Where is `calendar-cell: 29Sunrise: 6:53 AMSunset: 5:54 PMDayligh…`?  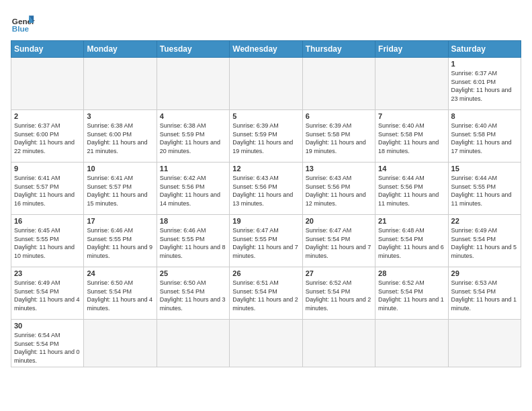
calendar-cell: 29Sunrise: 6:53 AMSunset: 5:54 PMDayligh… is located at coordinates (484, 293).